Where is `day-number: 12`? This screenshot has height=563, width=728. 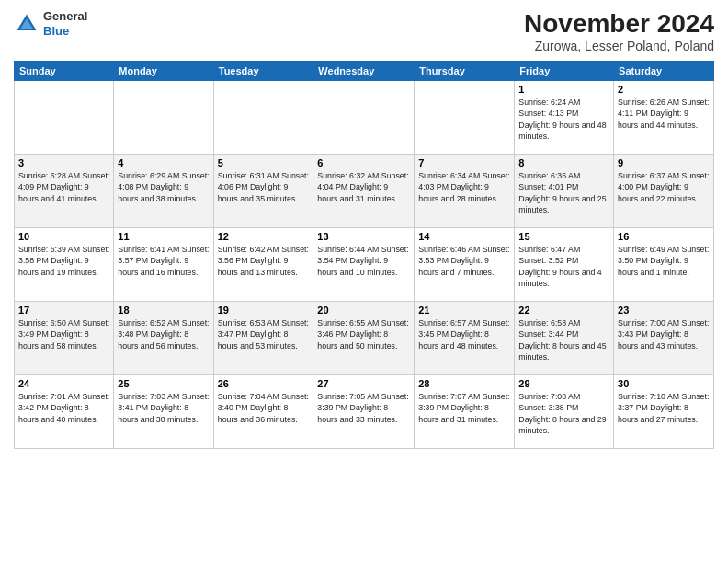 day-number: 12 is located at coordinates (264, 236).